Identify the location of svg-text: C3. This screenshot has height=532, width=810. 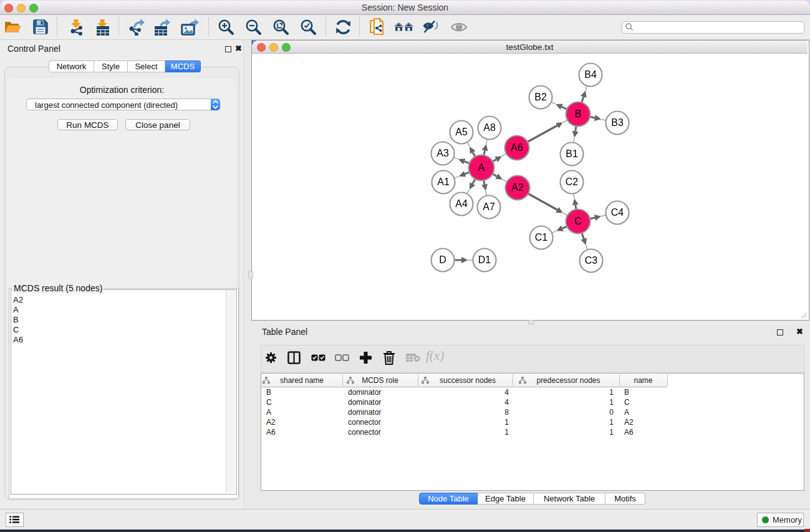
(591, 261).